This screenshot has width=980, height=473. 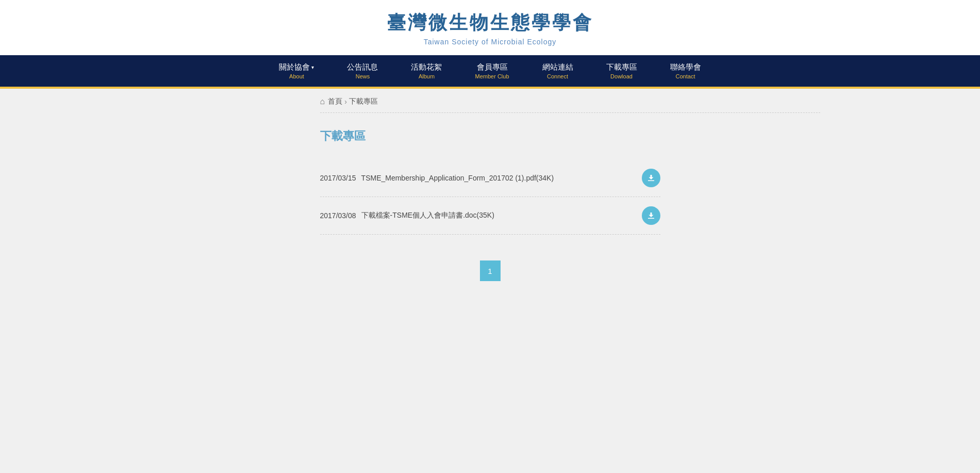 What do you see at coordinates (490, 72) in the screenshot?
I see `main-nav: 關於協會 ▾ About 公告訊息 News 活動花絮 Album 會員專區 M…` at bounding box center [490, 72].